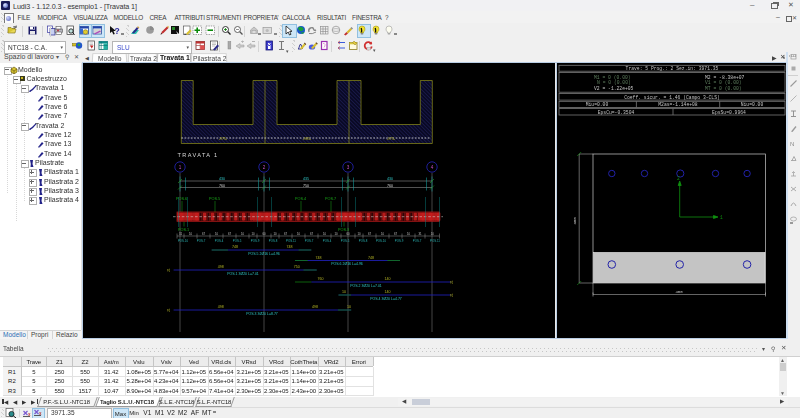  Describe the element at coordinates (792, 144) in the screenshot. I see `svg-text: N` at that location.